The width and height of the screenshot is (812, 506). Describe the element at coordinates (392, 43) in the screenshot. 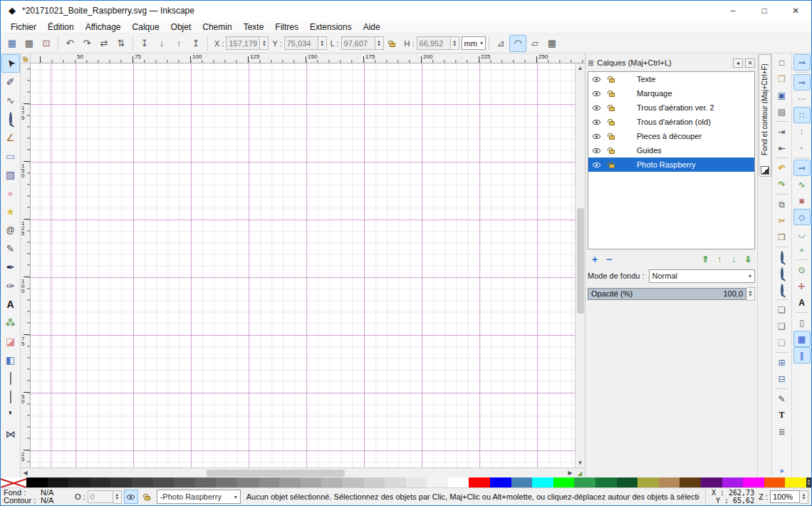

I see `lock-ratio-icon` at that location.